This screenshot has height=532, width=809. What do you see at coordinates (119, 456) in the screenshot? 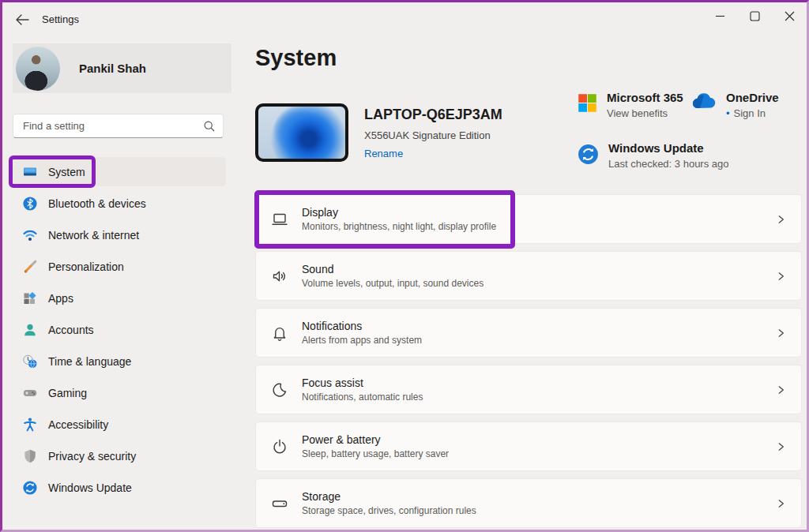
I see `sidebar-item-privacy-security: Privacy & security` at bounding box center [119, 456].